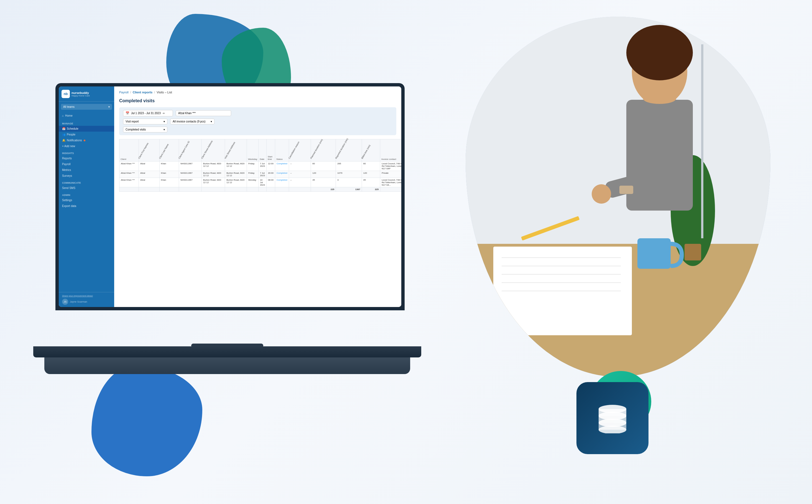 The image size is (812, 504). What do you see at coordinates (63, 116) in the screenshot?
I see `home-icon: ⌂` at bounding box center [63, 116].